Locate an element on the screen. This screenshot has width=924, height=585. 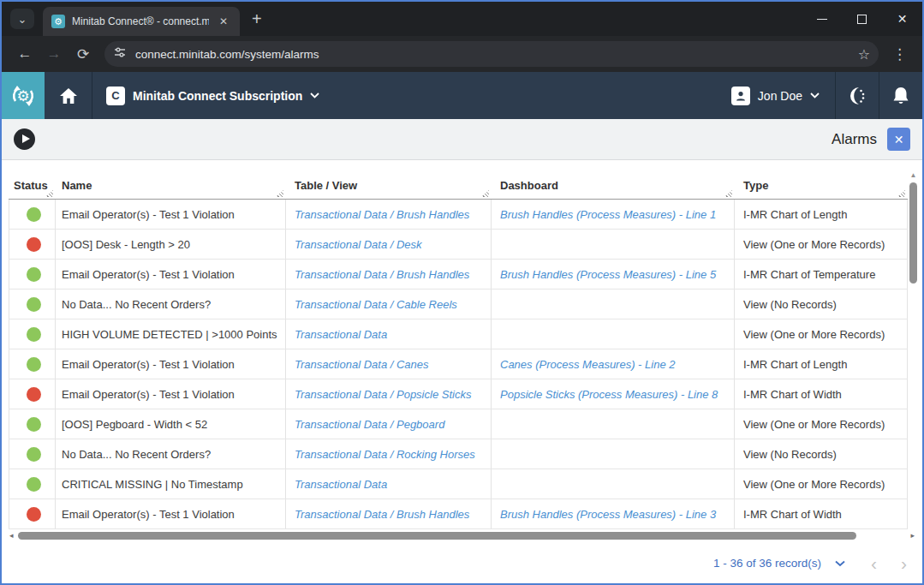
column-header-status: Status is located at coordinates (33, 185).